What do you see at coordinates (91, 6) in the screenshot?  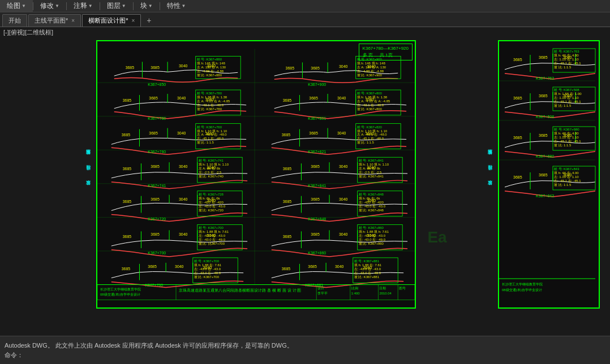 I see `annotate-arrow-icon: ▼` at bounding box center [91, 6].